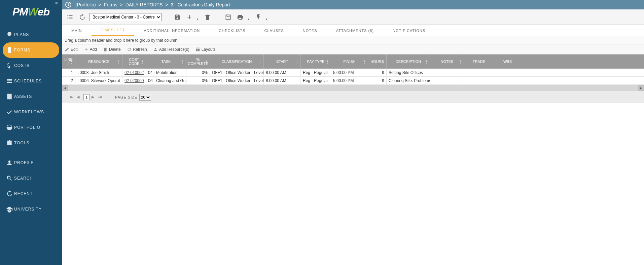  Describe the element at coordinates (353, 73) in the screenshot. I see `table-row: 1L0003- Joe Smith02-01000204 - Mobilizat…` at that location.